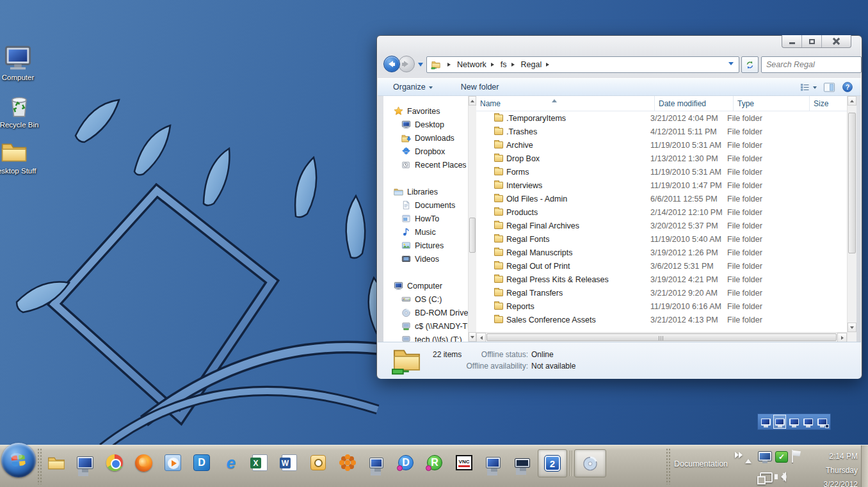 This screenshot has height=487, width=868. I want to click on desktop-icon-desktop-stuff: Desktop Stuff, so click(22, 156).